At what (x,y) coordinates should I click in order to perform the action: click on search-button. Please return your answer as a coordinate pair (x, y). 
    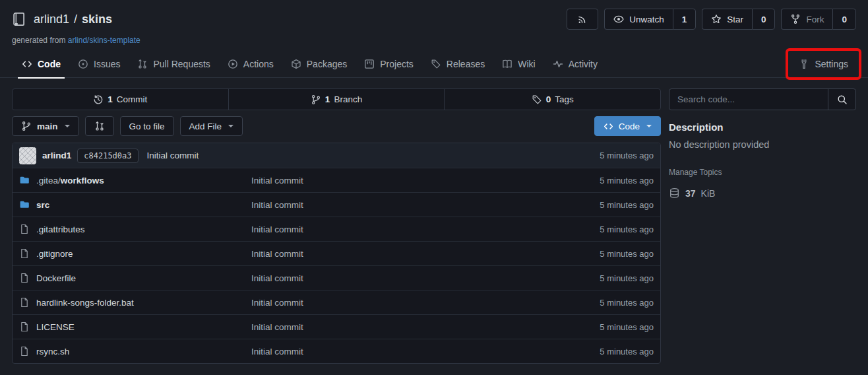
    Looking at the image, I should click on (842, 99).